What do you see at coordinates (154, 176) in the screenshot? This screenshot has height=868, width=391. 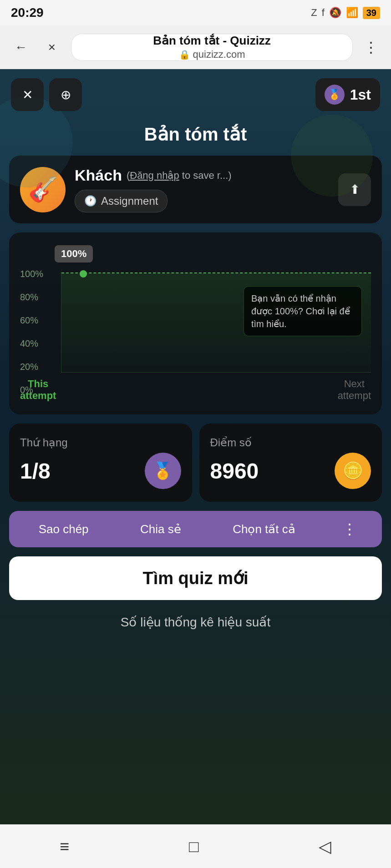 I see `login-link: Đăng nhập` at bounding box center [154, 176].